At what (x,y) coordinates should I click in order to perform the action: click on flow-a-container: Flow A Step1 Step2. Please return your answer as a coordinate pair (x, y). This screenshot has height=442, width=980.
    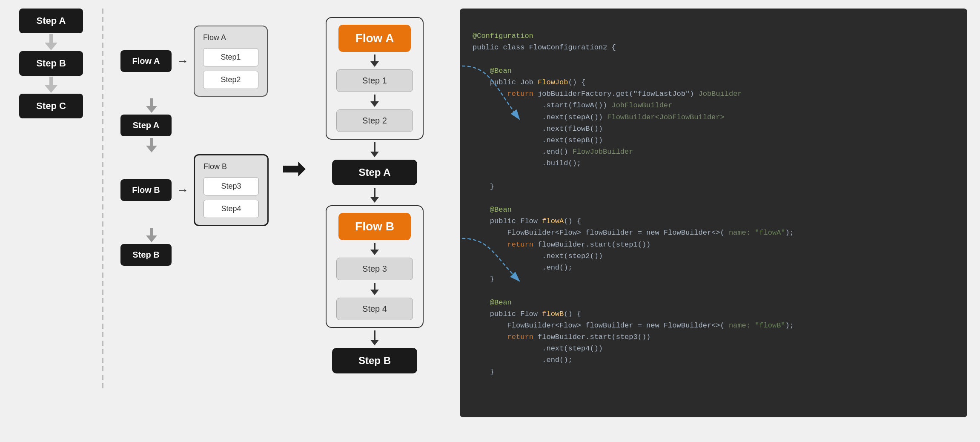
    Looking at the image, I should click on (231, 61).